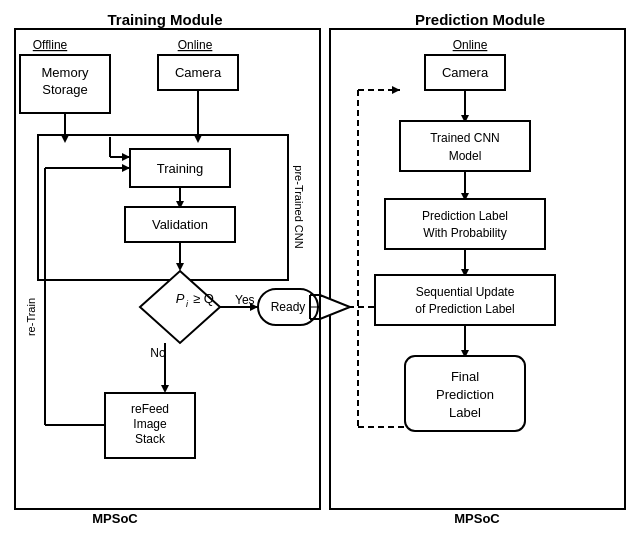 The height and width of the screenshot is (556, 640). Describe the element at coordinates (158, 353) in the screenshot. I see `no-label: No` at that location.